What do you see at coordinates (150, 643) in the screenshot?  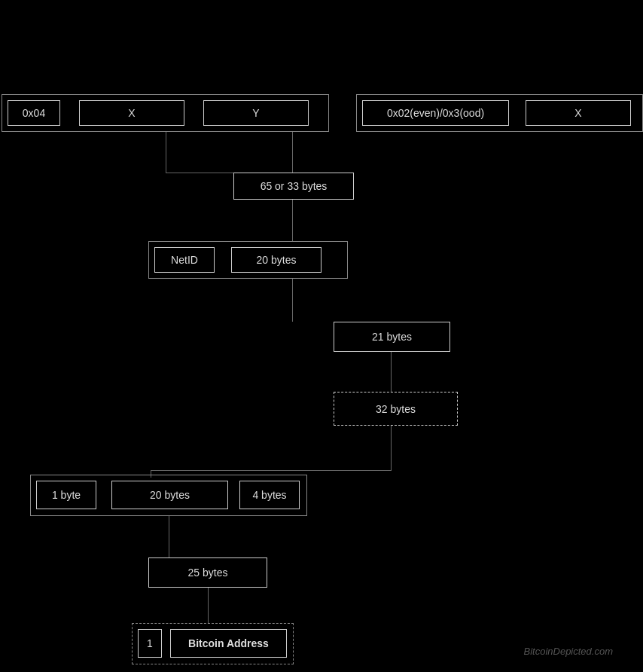 I see `box-number-1: 1` at bounding box center [150, 643].